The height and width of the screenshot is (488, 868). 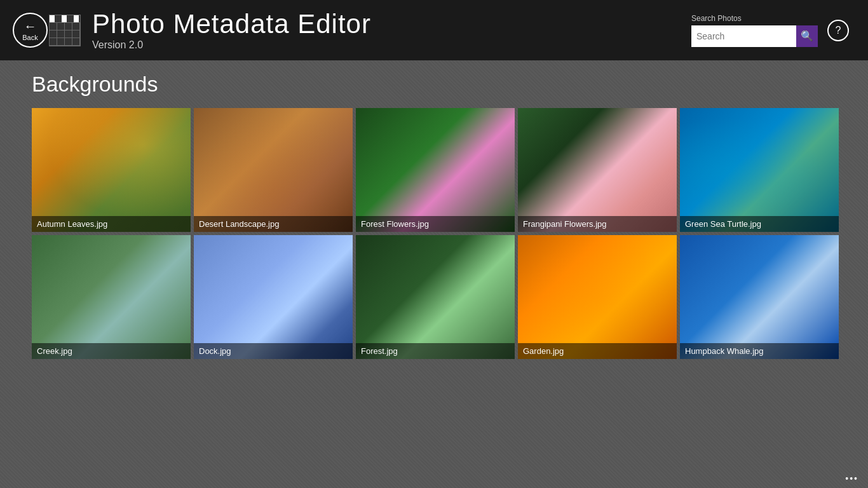 What do you see at coordinates (111, 224) in the screenshot?
I see `photo-label: Autumn Leaves.jpg` at bounding box center [111, 224].